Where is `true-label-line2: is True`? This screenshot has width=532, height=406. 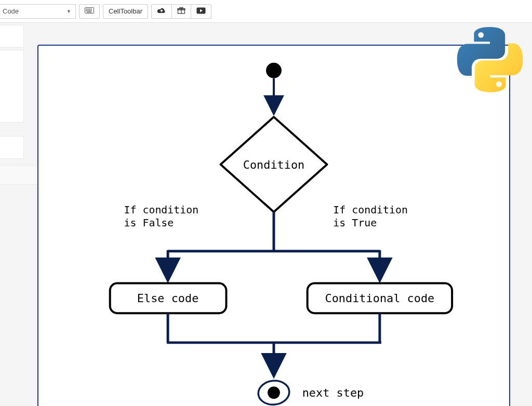 true-label-line2: is True is located at coordinates (355, 223).